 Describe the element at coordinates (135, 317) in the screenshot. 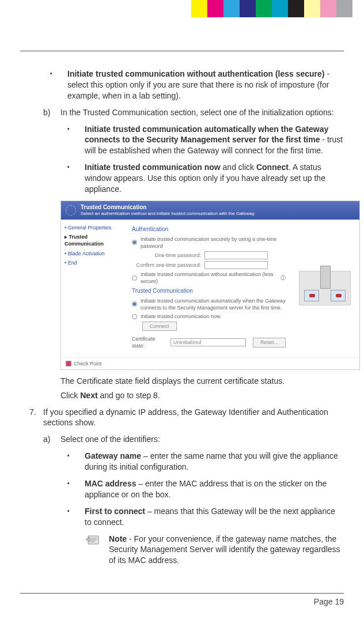

I see `radio-now` at that location.